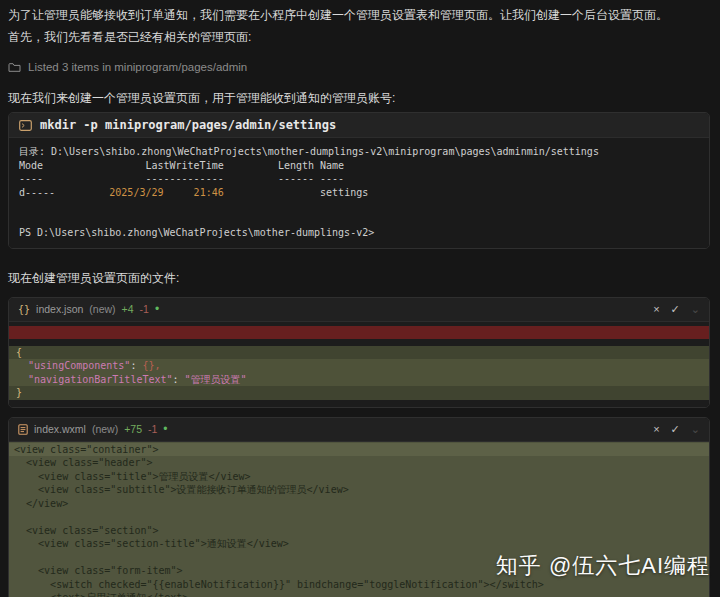 The height and width of the screenshot is (597, 720). What do you see at coordinates (359, 179) in the screenshot?
I see `terminal-output-line: ---- ------------- ------ ----` at bounding box center [359, 179].